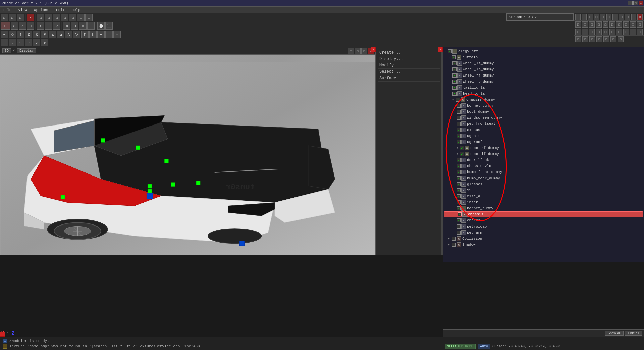 Image resolution: width=644 pixels, height=350 pixels. I want to click on tb-r2-btn9: ⊟, so click(75, 26).